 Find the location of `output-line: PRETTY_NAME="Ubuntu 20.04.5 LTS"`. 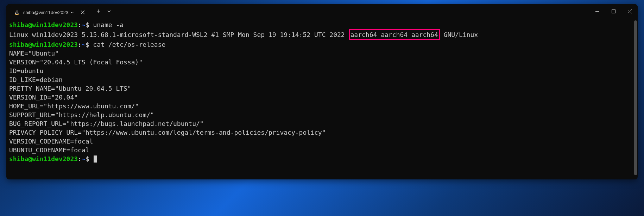

output-line: PRETTY_NAME="Ubuntu 20.04.5 LTS" is located at coordinates (322, 89).